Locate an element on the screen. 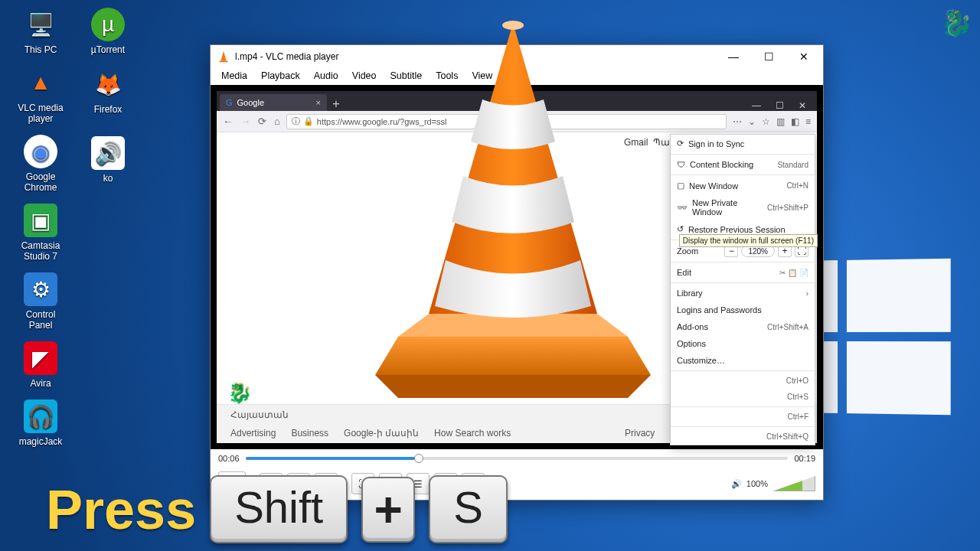 This screenshot has width=980, height=551. shield-icon: ⓘ is located at coordinates (296, 121).